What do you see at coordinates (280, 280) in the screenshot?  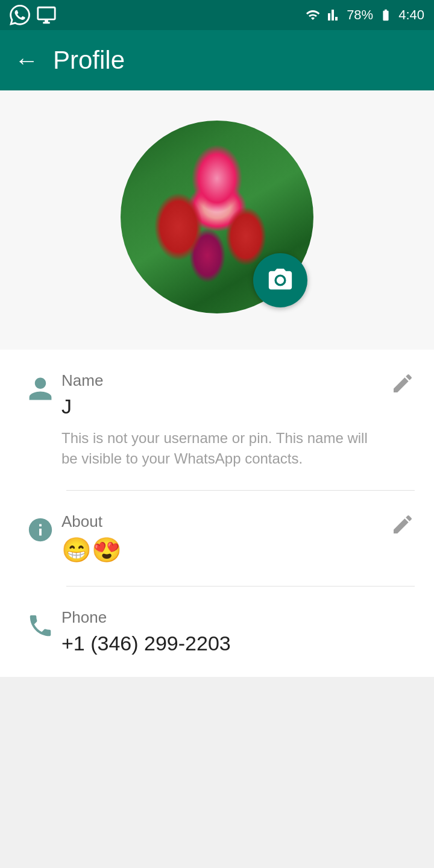 I see `camera-icon` at bounding box center [280, 280].